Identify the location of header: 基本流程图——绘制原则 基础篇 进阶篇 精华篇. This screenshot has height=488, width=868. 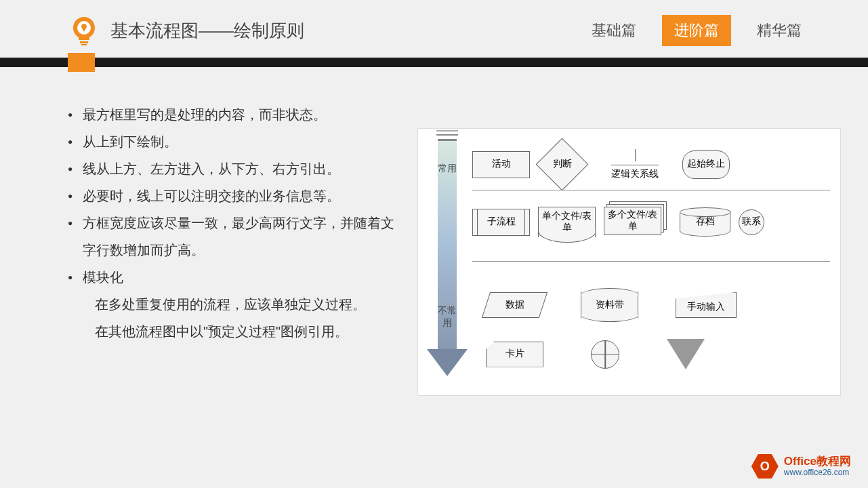
(434, 27).